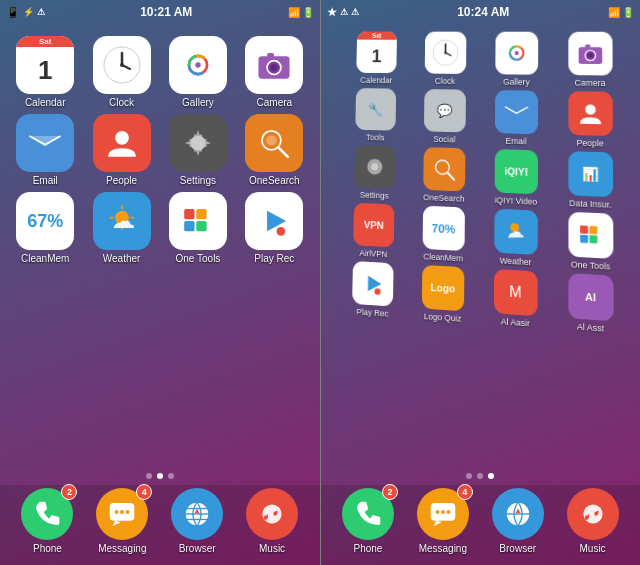 Image resolution: width=640 pixels, height=565 pixels. I want to click on dock-browser: Browser, so click(197, 521).